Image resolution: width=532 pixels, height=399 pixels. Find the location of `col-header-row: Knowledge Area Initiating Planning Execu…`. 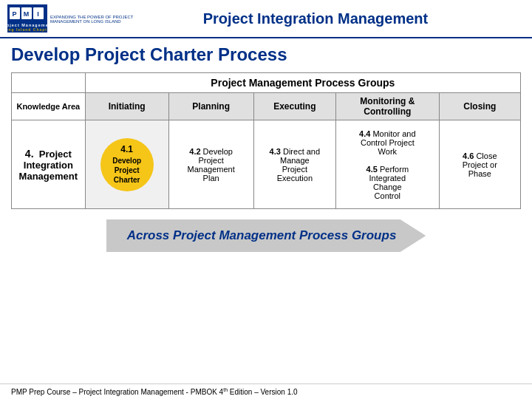

col-header-row: Knowledge Area Initiating Planning Execu… is located at coordinates (266, 106).